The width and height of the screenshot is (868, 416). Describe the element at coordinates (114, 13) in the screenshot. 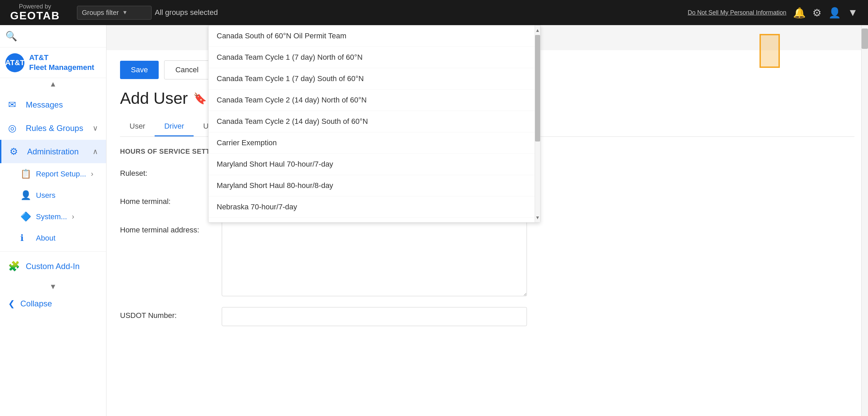

I see `groups-filter-dropdown: Groups filter ▼` at that location.